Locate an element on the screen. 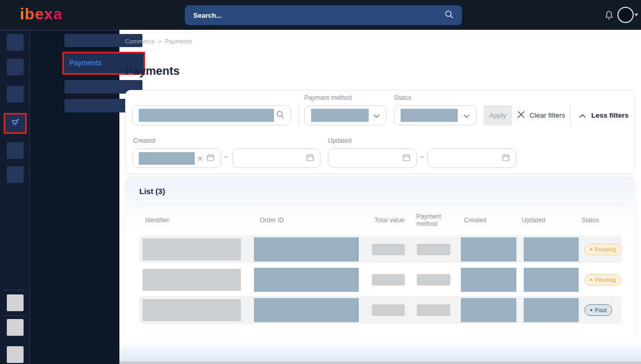 This screenshot has height=364, width=641. list-title: List (3) is located at coordinates (152, 191).